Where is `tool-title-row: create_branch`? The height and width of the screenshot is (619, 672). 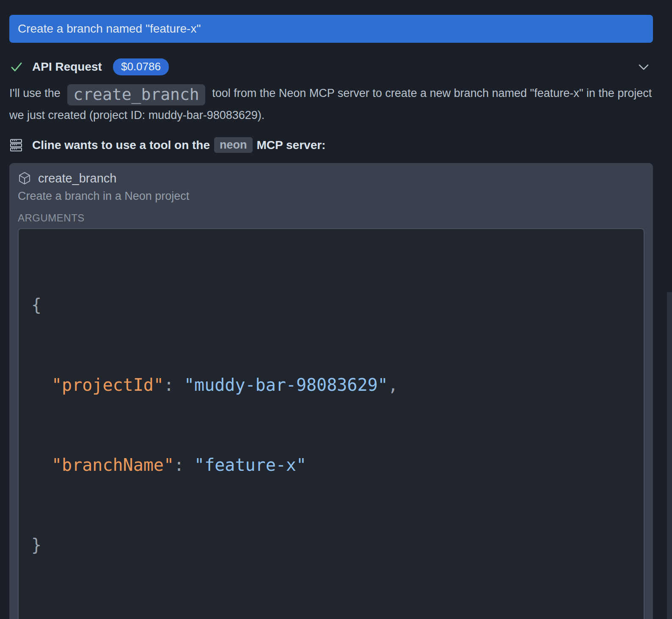
tool-title-row: create_branch is located at coordinates (331, 179).